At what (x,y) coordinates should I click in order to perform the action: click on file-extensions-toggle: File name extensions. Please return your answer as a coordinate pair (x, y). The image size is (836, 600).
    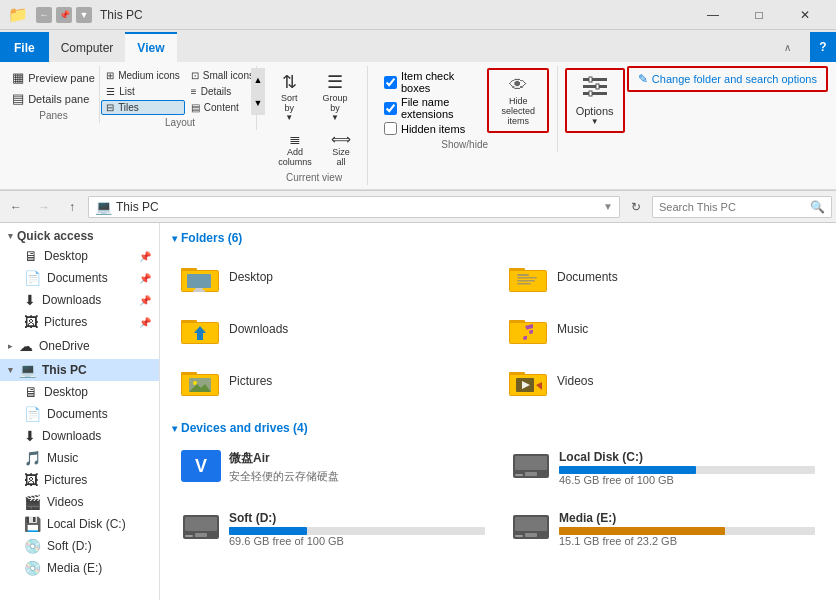
    Looking at the image, I should click on (432, 108).